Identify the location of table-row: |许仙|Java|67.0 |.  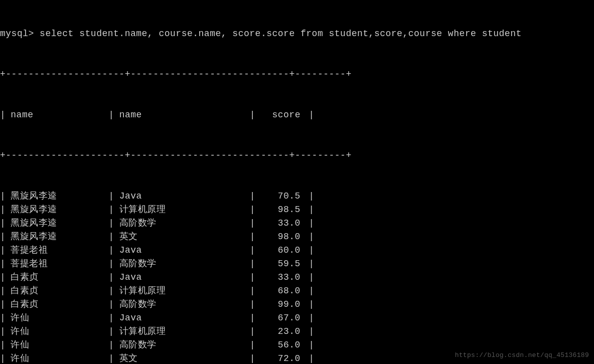
(297, 318).